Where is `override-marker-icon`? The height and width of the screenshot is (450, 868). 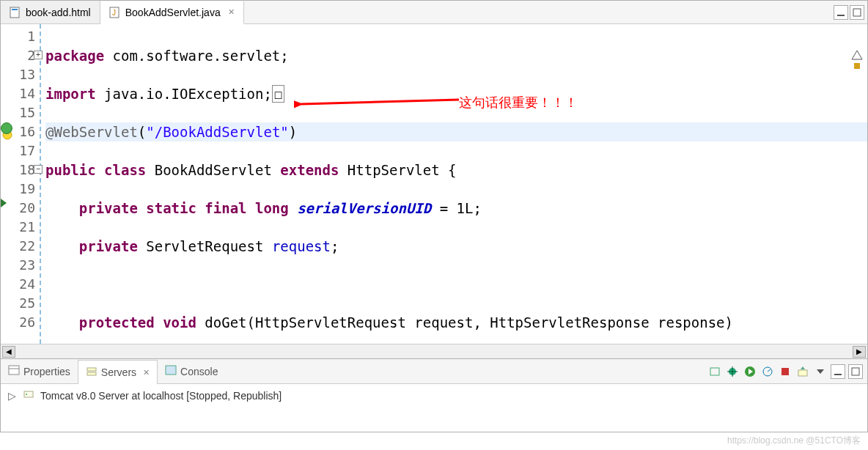
override-marker-icon is located at coordinates (7, 128).